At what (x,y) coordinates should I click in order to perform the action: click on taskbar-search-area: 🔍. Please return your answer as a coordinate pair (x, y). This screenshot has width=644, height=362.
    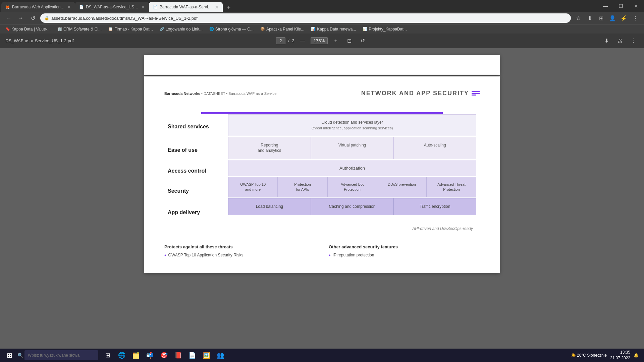
    Looking at the image, I should click on (58, 355).